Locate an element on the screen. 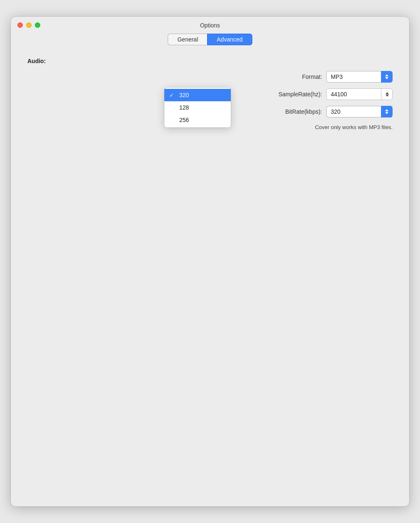 The width and height of the screenshot is (420, 523). samplerate-select-wrapper: 44100 is located at coordinates (359, 94).